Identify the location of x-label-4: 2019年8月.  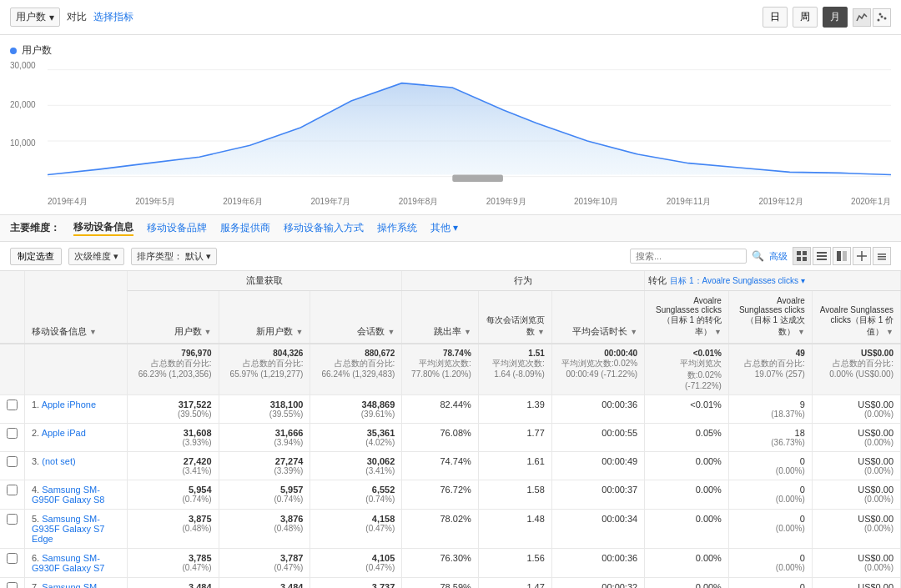
(419, 202).